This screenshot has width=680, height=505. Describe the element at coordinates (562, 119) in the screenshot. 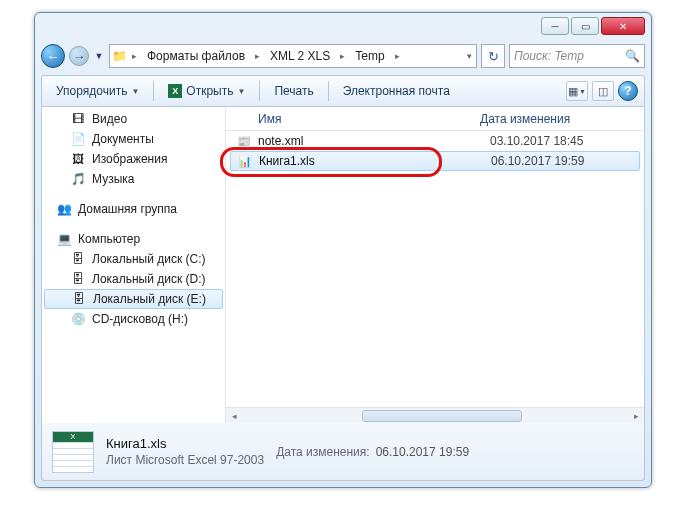

I see `column-date: Дата изменения` at that location.